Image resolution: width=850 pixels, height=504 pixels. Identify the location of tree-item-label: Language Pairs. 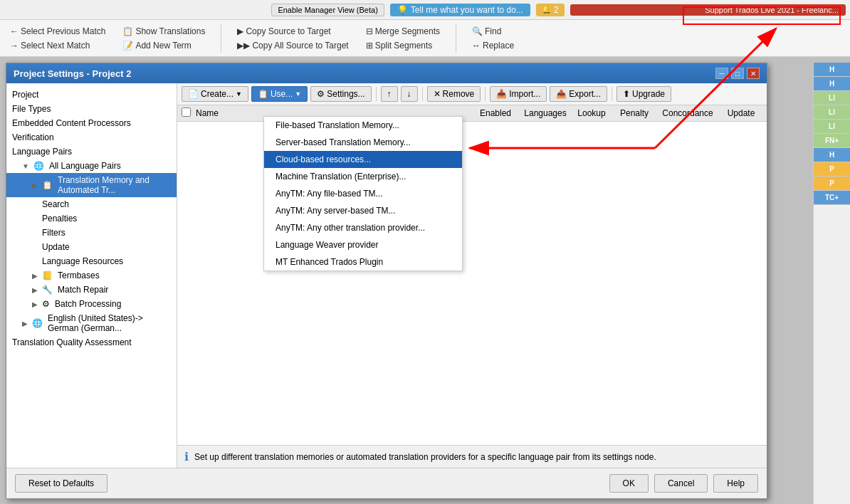
(42, 152).